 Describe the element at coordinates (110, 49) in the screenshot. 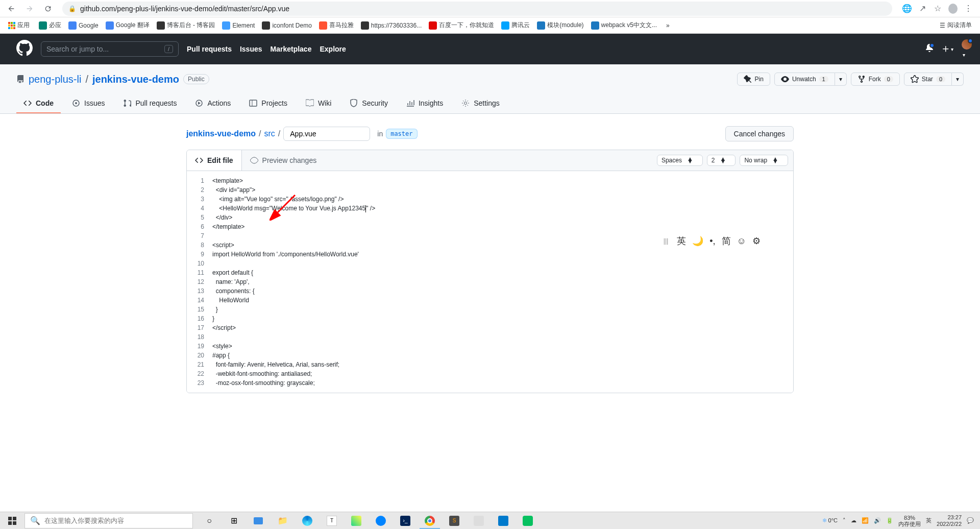

I see `github-search: Search or jump to... /` at that location.